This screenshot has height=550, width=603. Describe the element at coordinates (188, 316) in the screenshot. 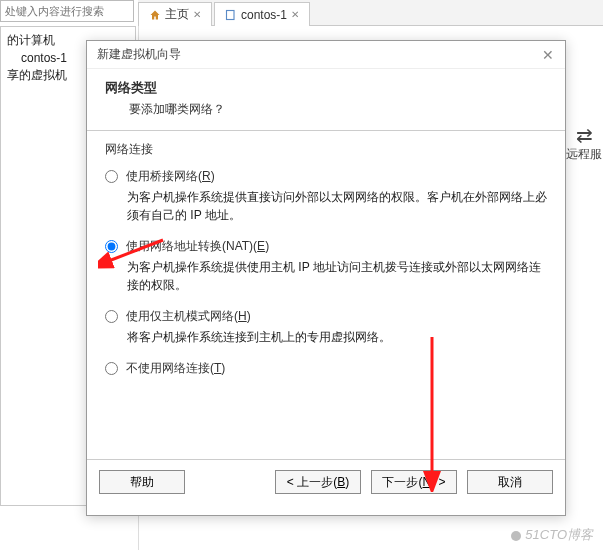

I see `option-hostonly-label: 使用仅主机模式网络(H)` at that location.